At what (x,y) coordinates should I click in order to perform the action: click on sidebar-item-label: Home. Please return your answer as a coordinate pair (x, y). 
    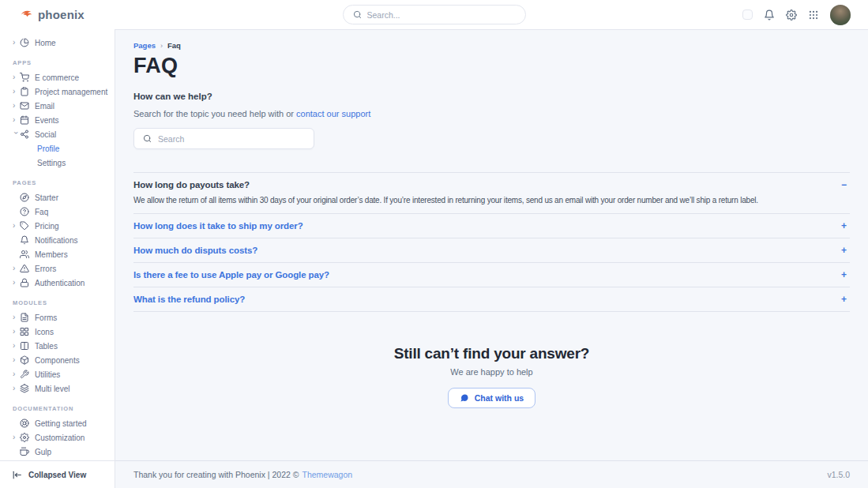
    Looking at the image, I should click on (46, 43).